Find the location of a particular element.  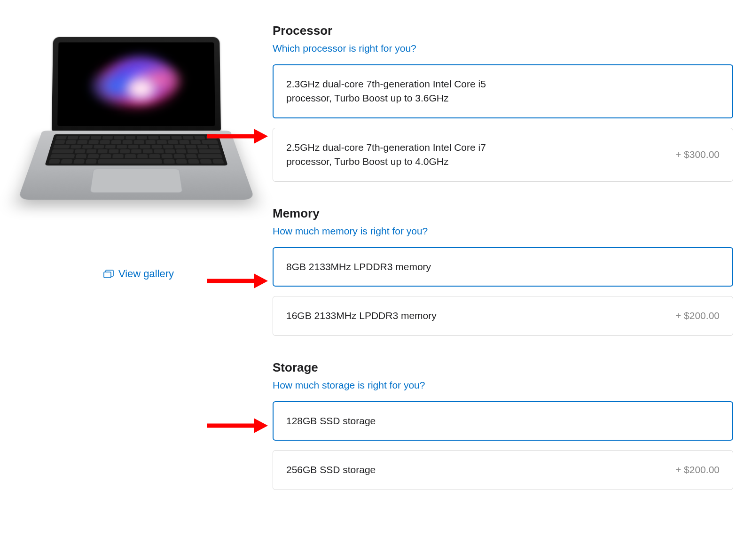

product-image is located at coordinates (136, 127).